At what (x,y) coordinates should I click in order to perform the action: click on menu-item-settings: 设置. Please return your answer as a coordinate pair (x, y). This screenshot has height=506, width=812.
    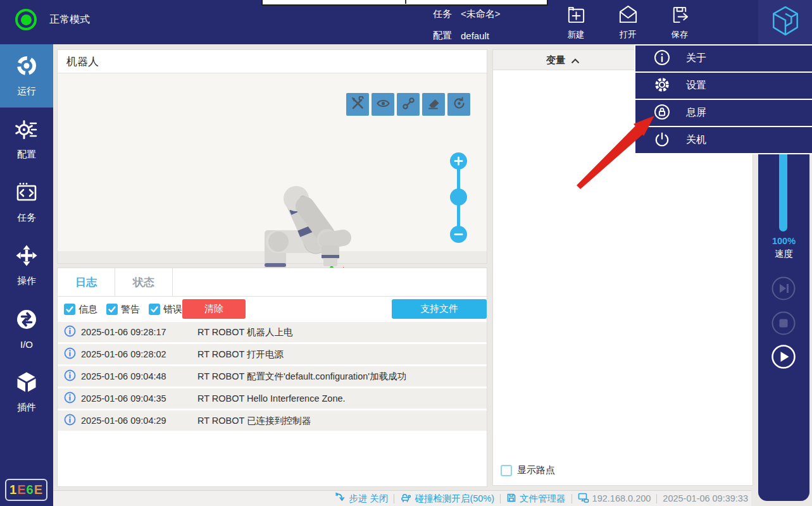
    Looking at the image, I should click on (724, 86).